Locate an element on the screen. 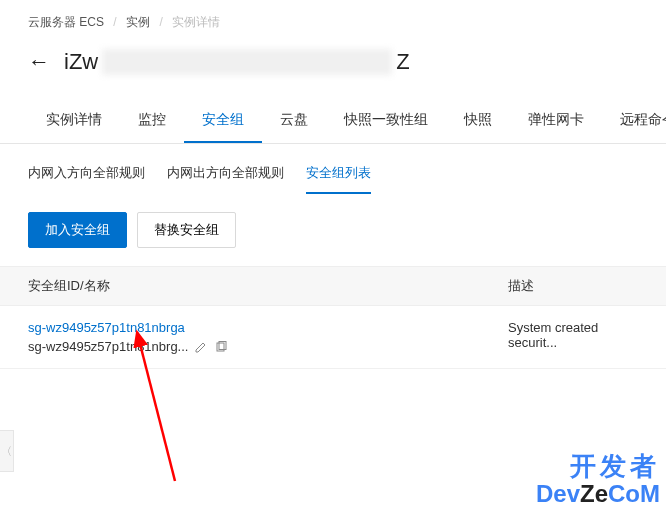 The width and height of the screenshot is (666, 513). tab-cloud-disk: 云盘 is located at coordinates (294, 121).